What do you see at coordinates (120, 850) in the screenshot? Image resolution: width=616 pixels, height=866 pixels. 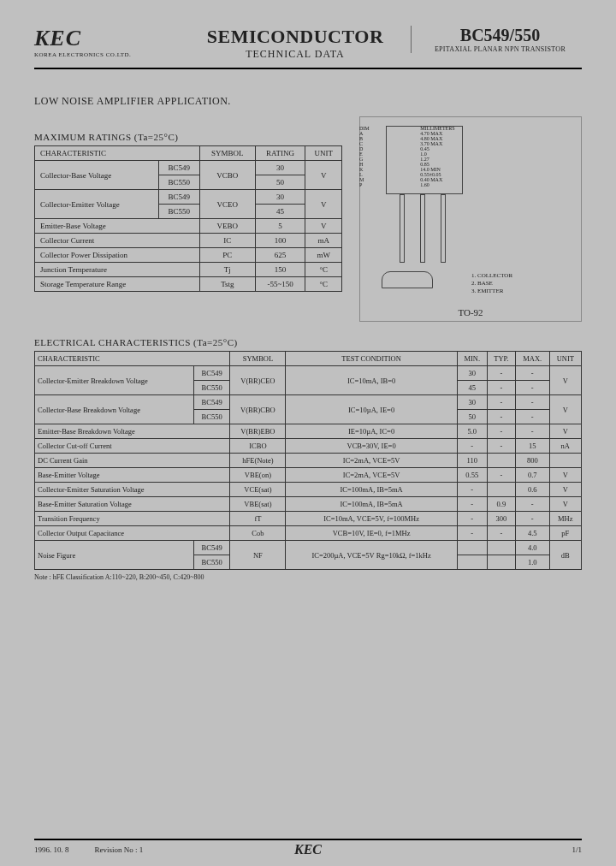 I see `footer-revision: Revision No : 1` at bounding box center [120, 850].